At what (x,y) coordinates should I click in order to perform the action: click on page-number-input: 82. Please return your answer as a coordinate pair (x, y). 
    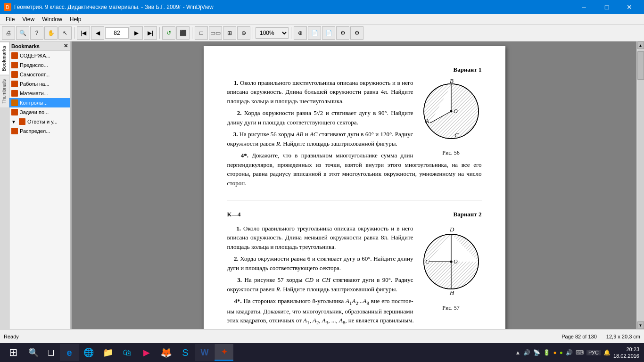
    Looking at the image, I should click on (117, 33).